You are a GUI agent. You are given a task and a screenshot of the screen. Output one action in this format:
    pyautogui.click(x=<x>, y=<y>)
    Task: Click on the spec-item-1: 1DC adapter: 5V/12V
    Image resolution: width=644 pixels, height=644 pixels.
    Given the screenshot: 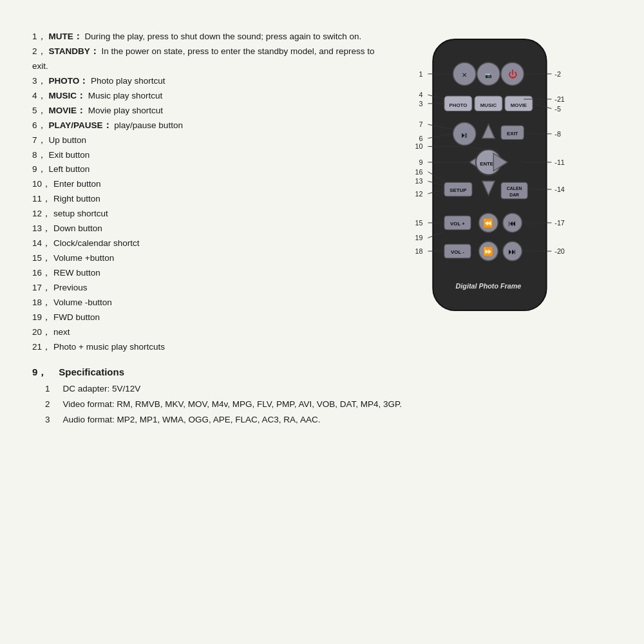 What is the action you would take?
    pyautogui.click(x=328, y=389)
    